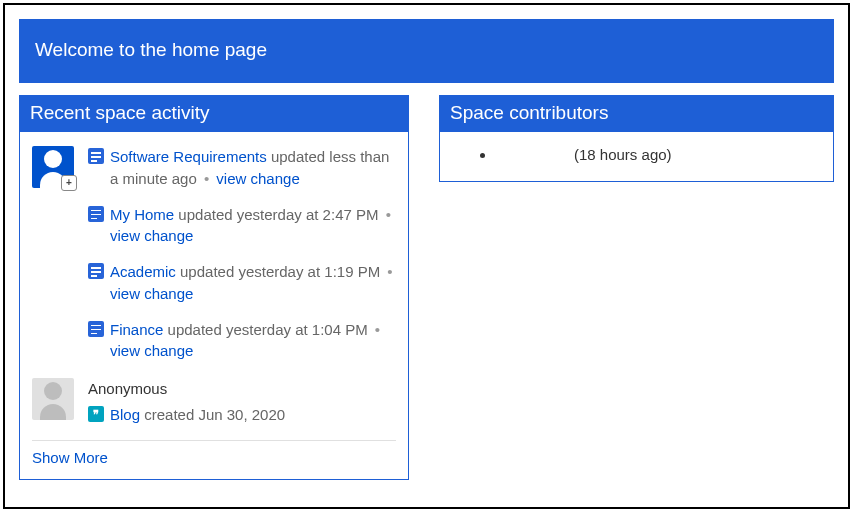  What do you see at coordinates (253, 283) in the screenshot?
I see `activity-line: Academic updated yesterday at 1:19 PM • …` at bounding box center [253, 283].